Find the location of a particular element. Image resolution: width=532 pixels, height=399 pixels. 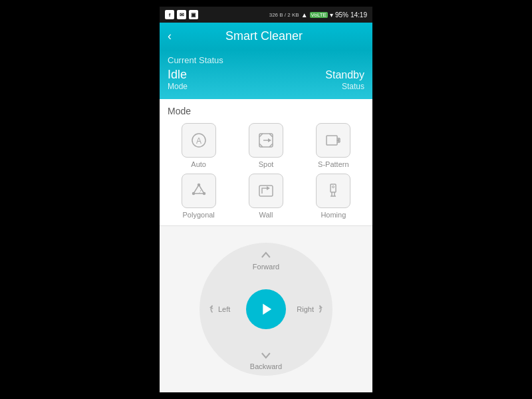

image-icon: ▣ is located at coordinates (194, 15).